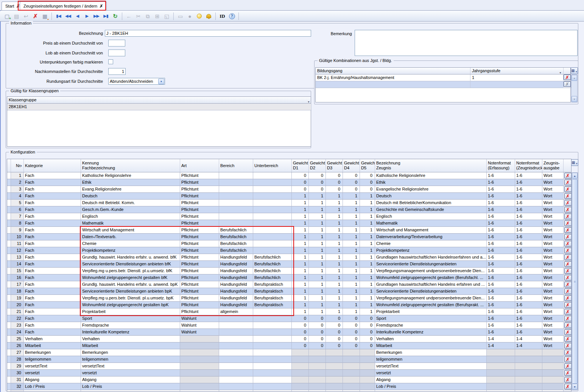 The image size is (584, 392). I want to click on column-header-jahrgangsstufe: Jahrgangsstufe ▼, so click(517, 71).